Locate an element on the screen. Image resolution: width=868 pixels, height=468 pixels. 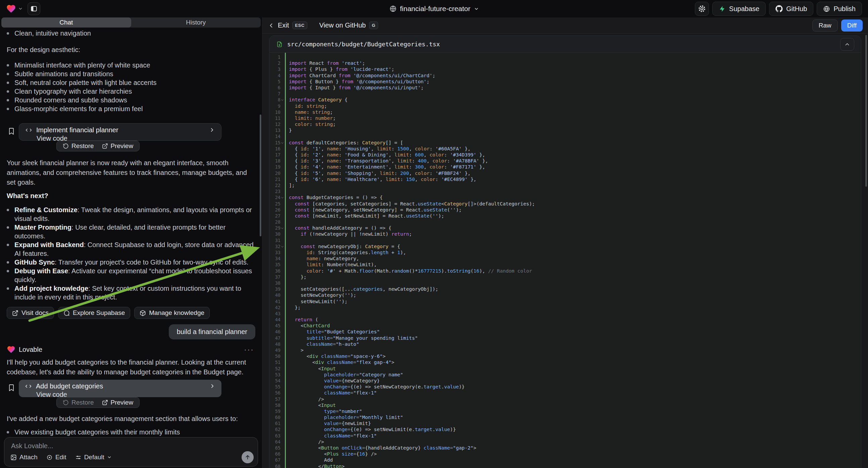
project-switcher: financial-future-creator is located at coordinates (434, 9).